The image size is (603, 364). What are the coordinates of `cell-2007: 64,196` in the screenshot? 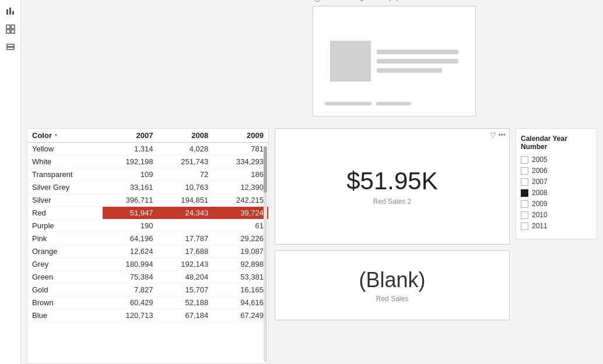 It's located at (131, 239).